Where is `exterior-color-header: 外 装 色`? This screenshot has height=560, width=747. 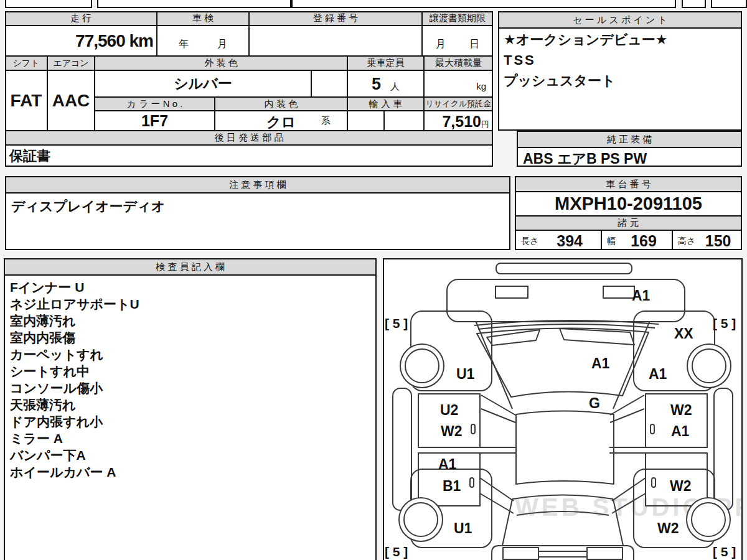
exterior-color-header: 外 装 色 is located at coordinates (221, 63).